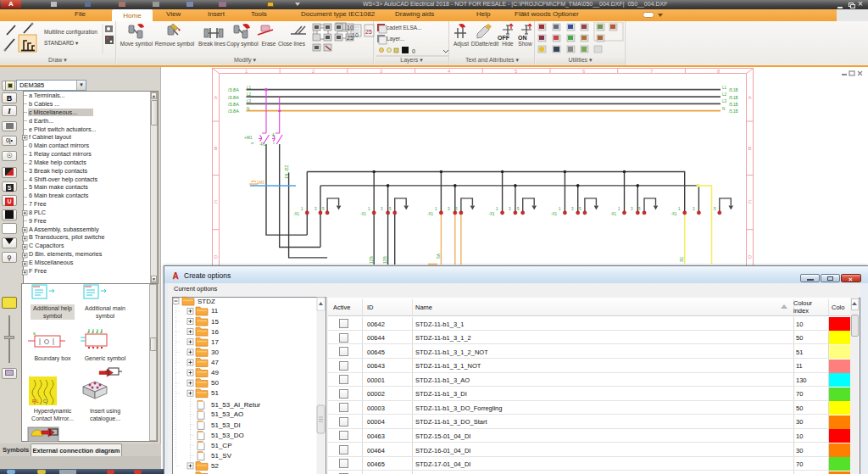 The width and height of the screenshot is (868, 474). I want to click on svg-text: 7, so click(652, 71).